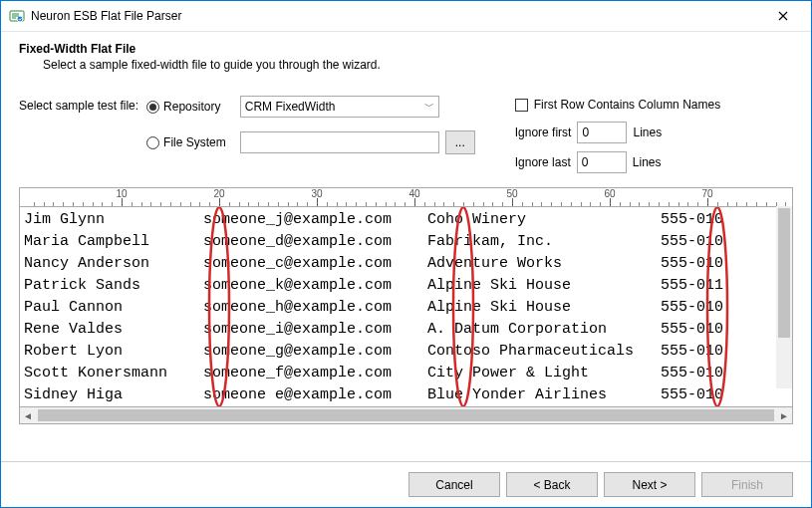 Image resolution: width=812 pixels, height=508 pixels. What do you see at coordinates (618, 134) in the screenshot?
I see `options-section: First Row Contains Column Names Ignore f…` at bounding box center [618, 134].